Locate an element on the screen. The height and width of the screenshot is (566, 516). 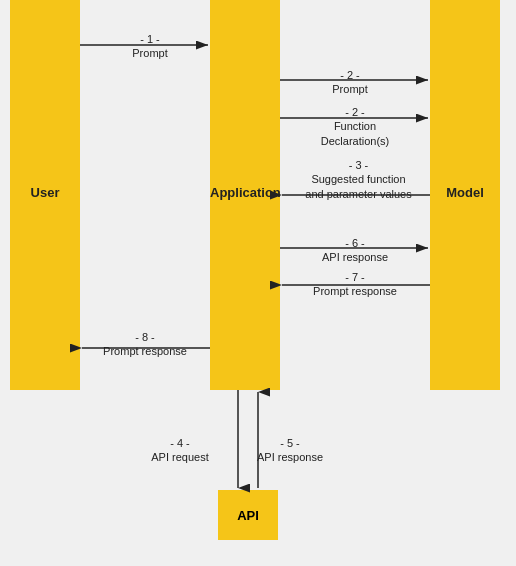
arrow-label-1: - 1 -Prompt is located at coordinates (150, 46).